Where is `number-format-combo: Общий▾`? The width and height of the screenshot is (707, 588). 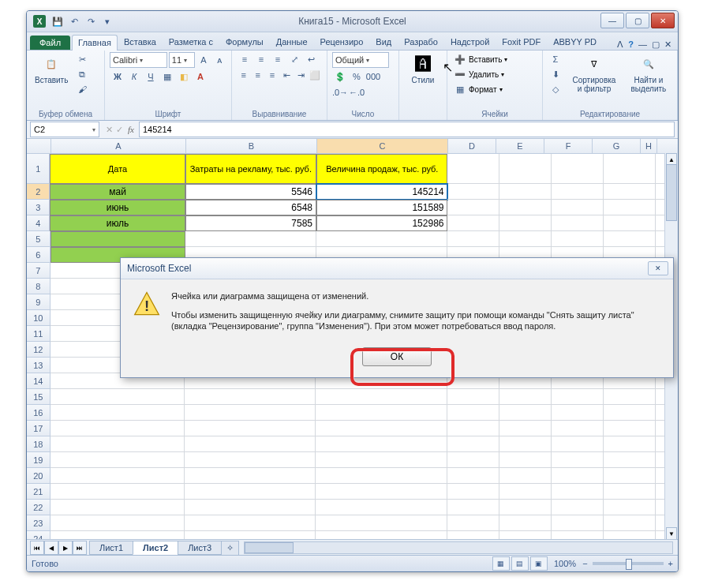 number-format-combo: Общий▾ is located at coordinates (361, 60).